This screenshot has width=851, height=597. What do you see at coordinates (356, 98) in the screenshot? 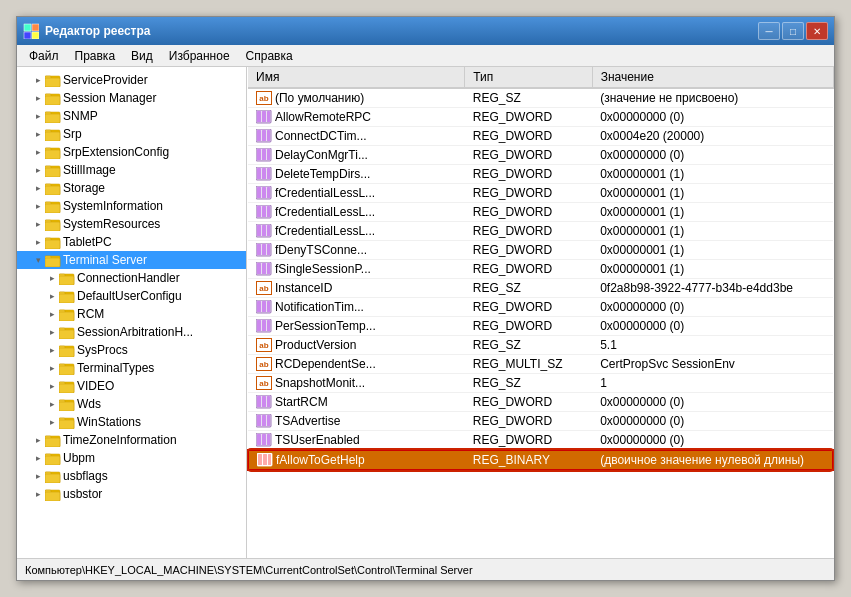
I see `entry-name: ab (По умолчанию)` at bounding box center [356, 98].